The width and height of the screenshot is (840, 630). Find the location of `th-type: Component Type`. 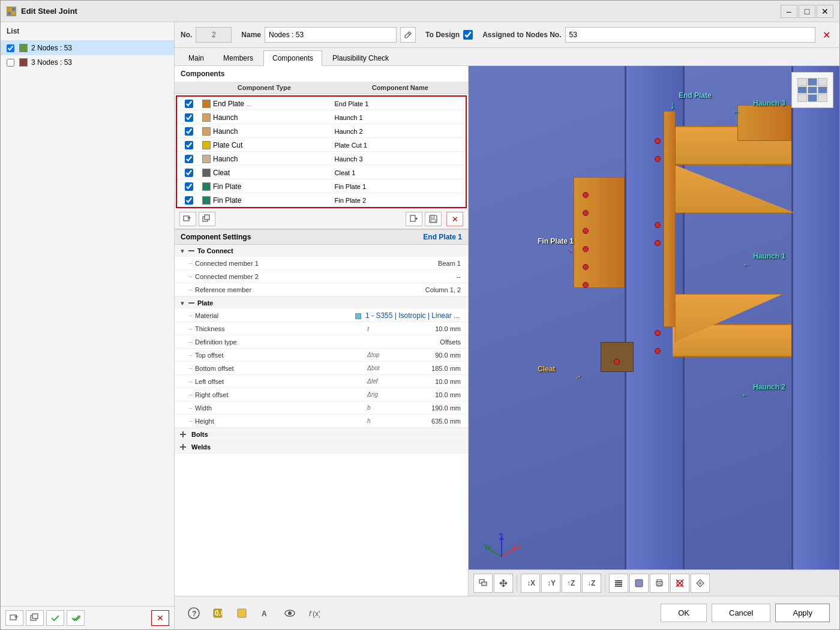

th-type: Component Type is located at coordinates (264, 88).